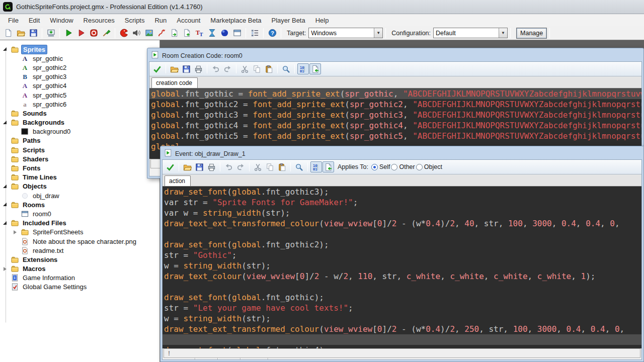 This screenshot has height=362, width=644. What do you see at coordinates (68, 33) in the screenshot?
I see `run-normal-button` at bounding box center [68, 33].